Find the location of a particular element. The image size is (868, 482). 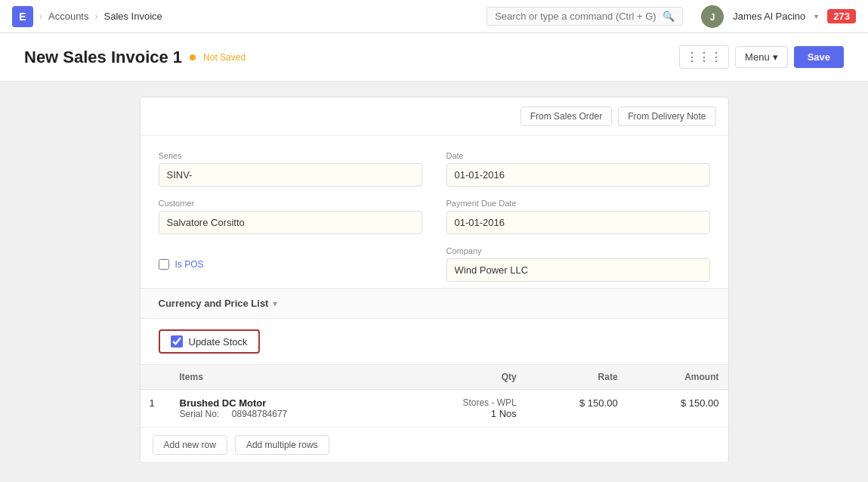

customer-input is located at coordinates (290, 222).